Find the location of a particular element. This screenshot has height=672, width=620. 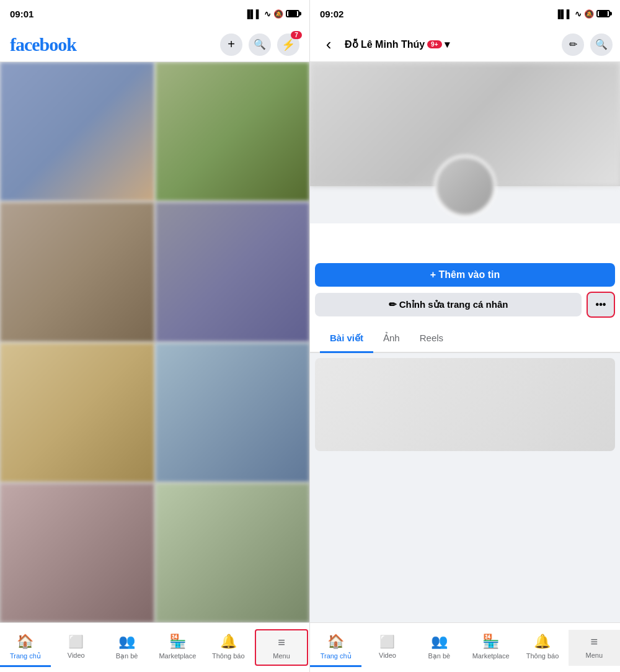

profile-notification-badge: 9+ is located at coordinates (434, 45).